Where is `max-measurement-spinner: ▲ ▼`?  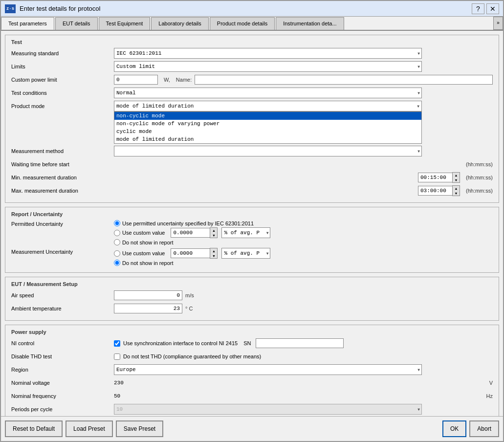
max-measurement-spinner: ▲ ▼ is located at coordinates (439, 191).